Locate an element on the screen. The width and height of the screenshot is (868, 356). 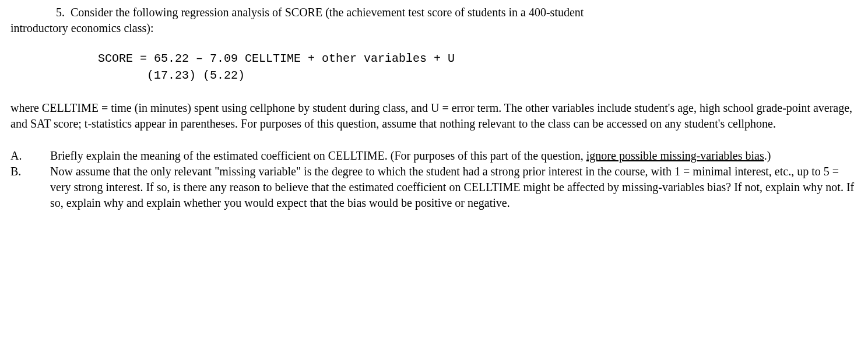
intro-paragraph: 5. Consider the following regression ana… is located at coordinates (434, 20).